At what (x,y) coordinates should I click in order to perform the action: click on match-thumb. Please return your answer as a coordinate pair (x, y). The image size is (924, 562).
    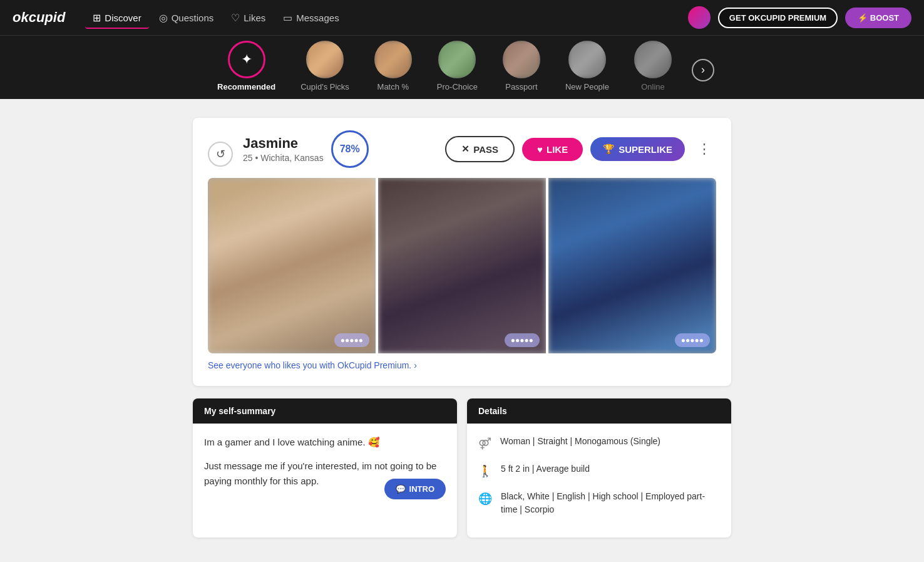
    Looking at the image, I should click on (393, 60).